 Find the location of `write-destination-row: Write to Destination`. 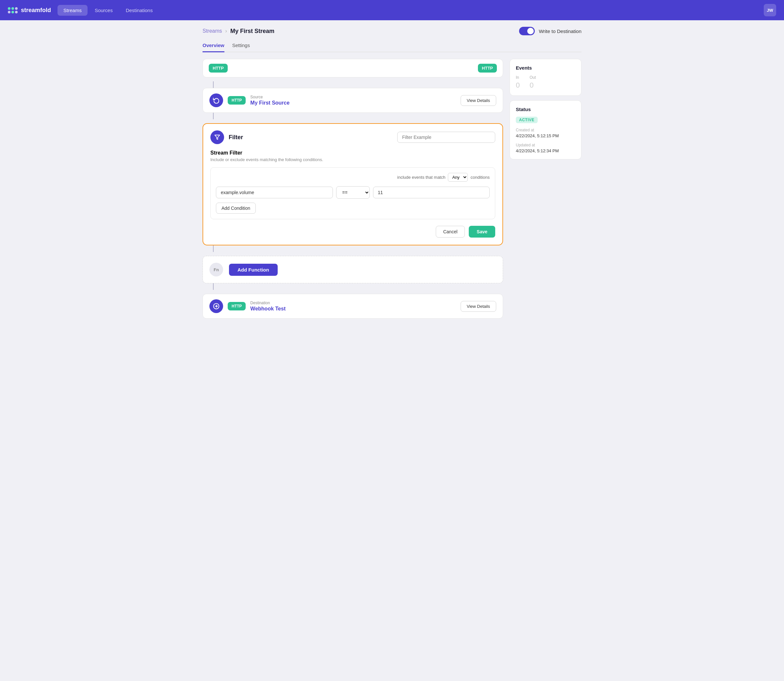

write-destination-row: Write to Destination is located at coordinates (550, 31).